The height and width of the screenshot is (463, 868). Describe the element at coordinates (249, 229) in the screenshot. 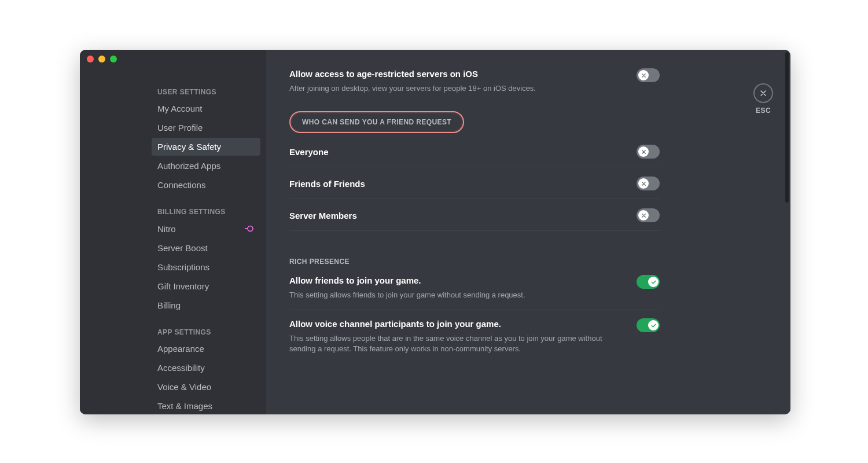

I see `nitro-icon` at that location.